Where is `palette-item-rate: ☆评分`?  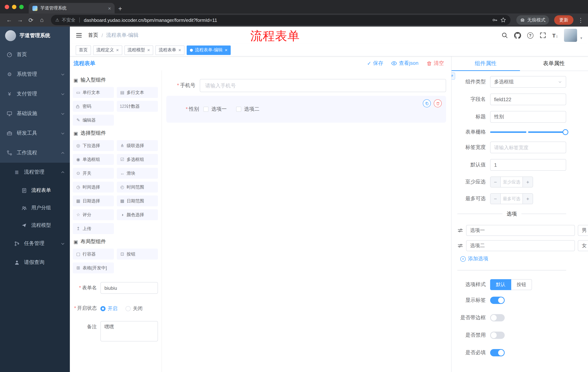 palette-item-rate: ☆评分 is located at coordinates (93, 215).